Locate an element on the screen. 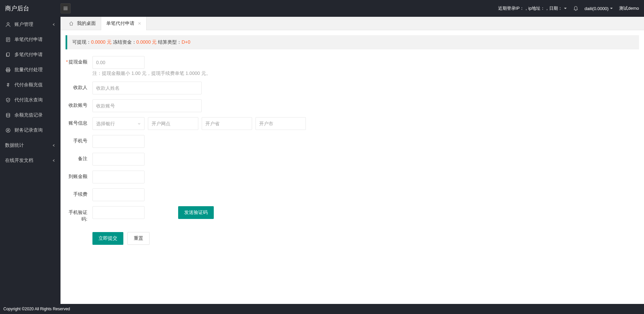 This screenshot has height=314, width=644. sidebar-toggle-button is located at coordinates (66, 8).